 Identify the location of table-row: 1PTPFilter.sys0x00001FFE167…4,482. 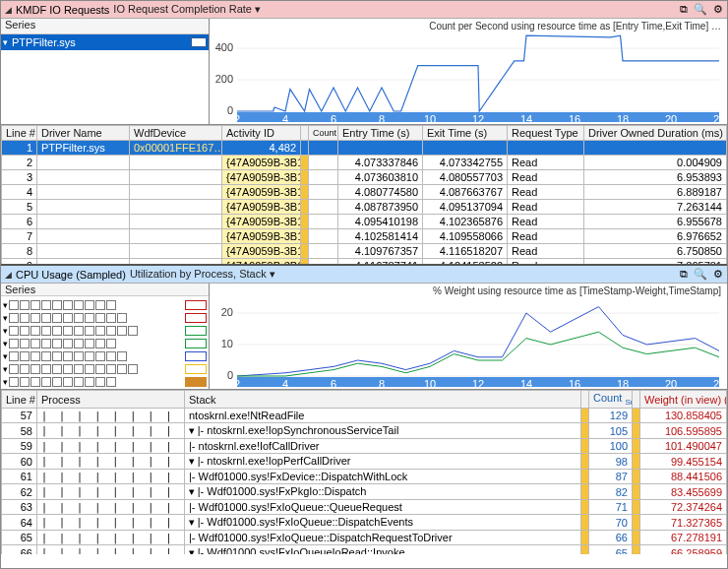
(364, 148).